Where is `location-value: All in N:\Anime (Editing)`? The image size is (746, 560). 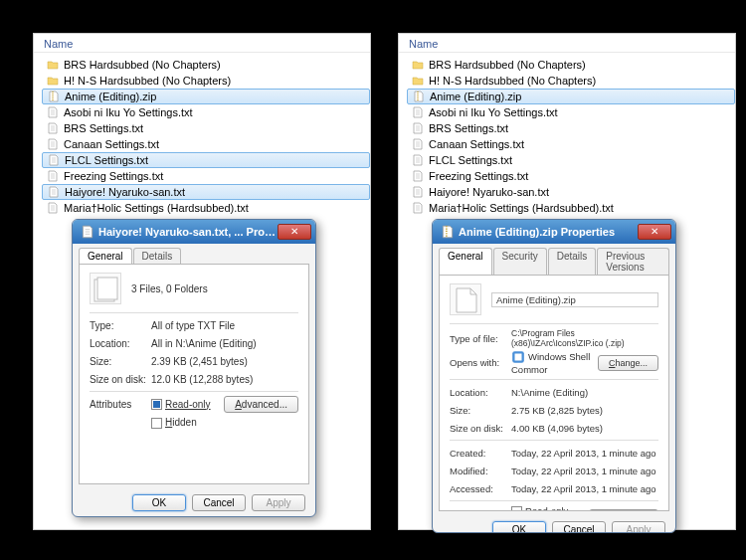 location-value: All in N:\Anime (Editing) is located at coordinates (225, 344).